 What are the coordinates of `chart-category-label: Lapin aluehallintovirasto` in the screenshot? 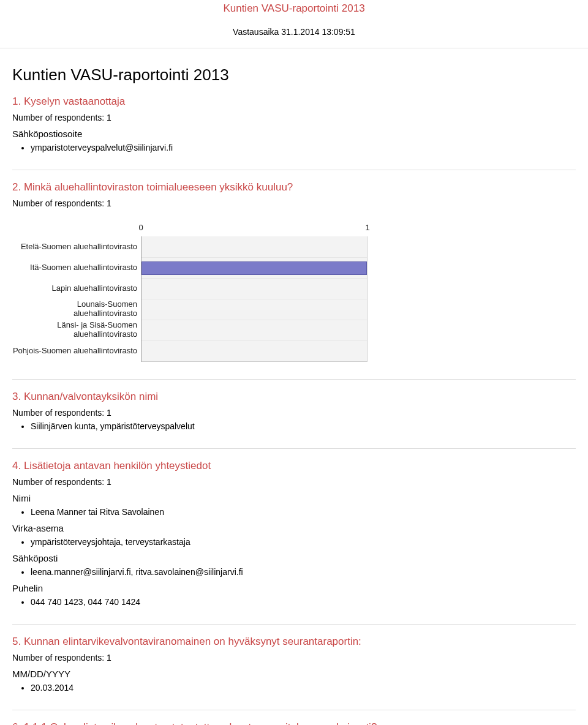 It's located at (77, 288).